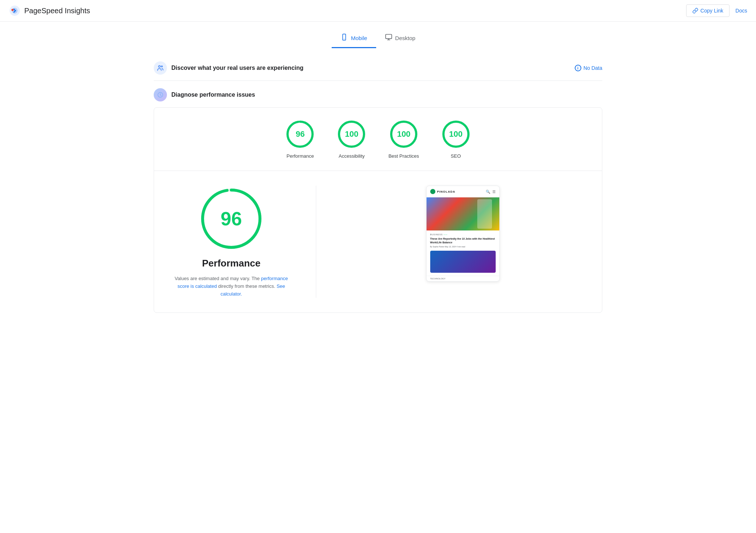 The height and width of the screenshot is (533, 756). I want to click on header: PageSpeed Insights Copy Link Docs, so click(378, 11).